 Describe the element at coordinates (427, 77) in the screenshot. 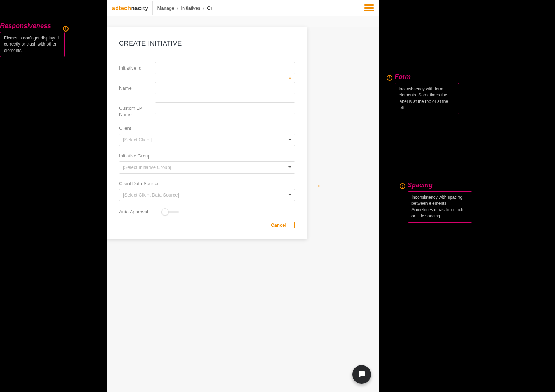

I see `annotation-form-title: Form` at that location.